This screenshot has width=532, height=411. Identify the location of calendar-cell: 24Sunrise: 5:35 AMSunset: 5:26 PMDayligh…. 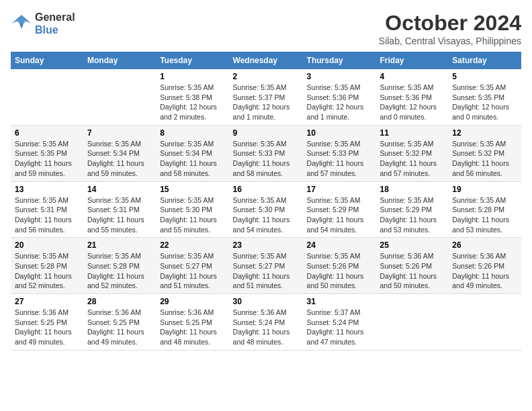
(340, 266).